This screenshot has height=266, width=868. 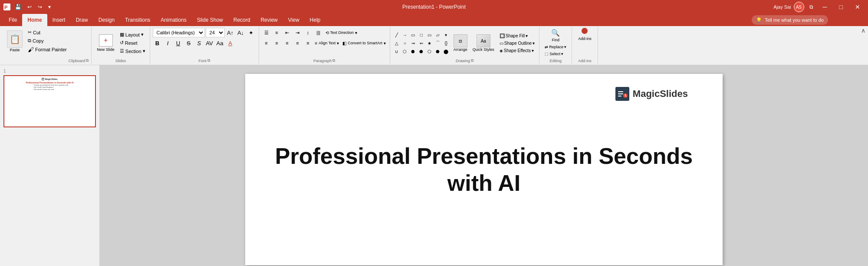 I want to click on tab-design: Design, so click(x=107, y=20).